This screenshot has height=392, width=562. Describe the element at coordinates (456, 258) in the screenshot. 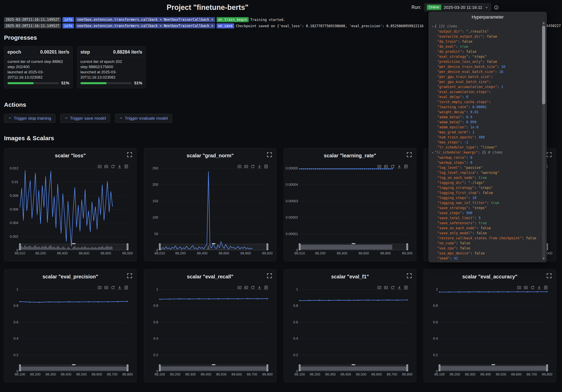

I see `hp-value: 42` at that location.